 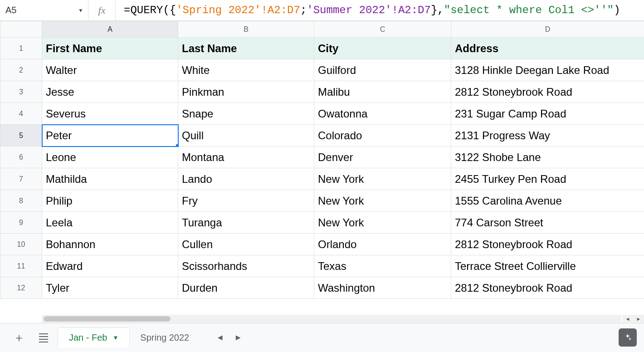 I want to click on sheet-tab: Spring 2022, so click(x=165, y=338).